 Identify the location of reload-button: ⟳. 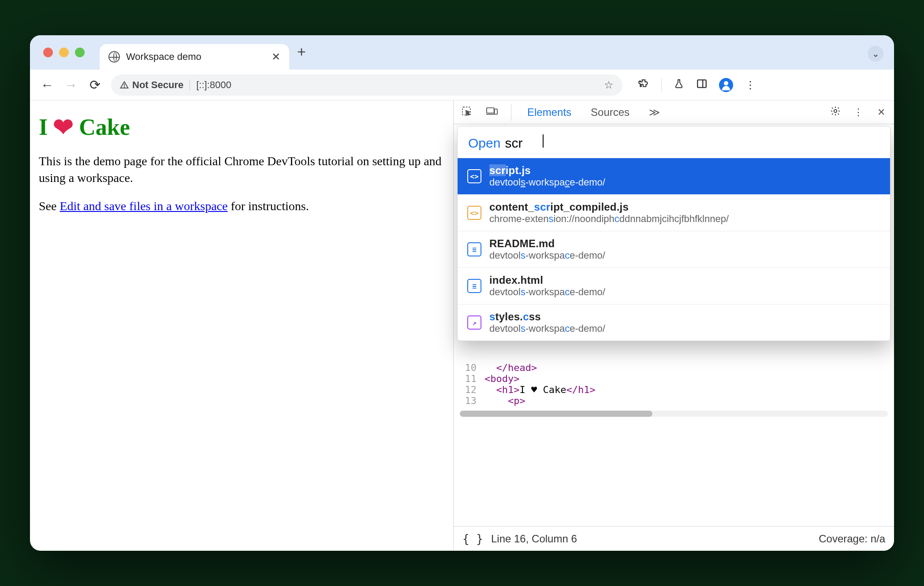
(95, 85).